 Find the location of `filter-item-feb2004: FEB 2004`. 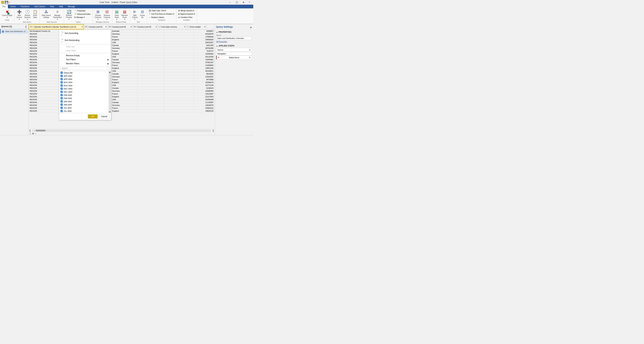

filter-item-feb2004: FEB 2004 is located at coordinates (84, 98).